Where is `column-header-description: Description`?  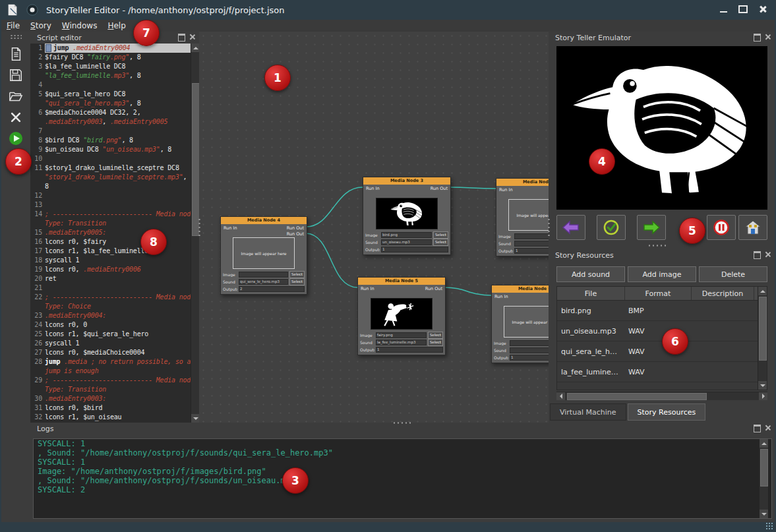 column-header-description: Description is located at coordinates (723, 293).